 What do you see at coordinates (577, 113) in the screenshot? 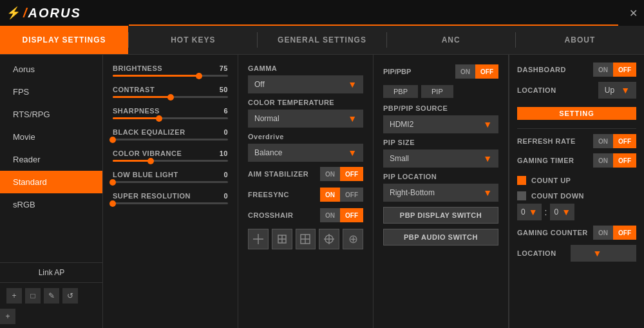
I see `setting-button: SETTING` at bounding box center [577, 113].